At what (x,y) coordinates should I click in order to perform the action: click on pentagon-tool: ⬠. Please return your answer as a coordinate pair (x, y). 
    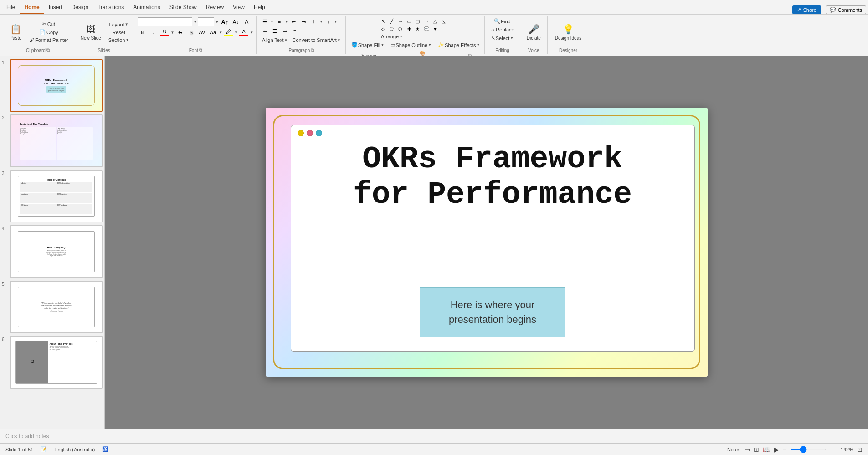
    Looking at the image, I should click on (392, 29).